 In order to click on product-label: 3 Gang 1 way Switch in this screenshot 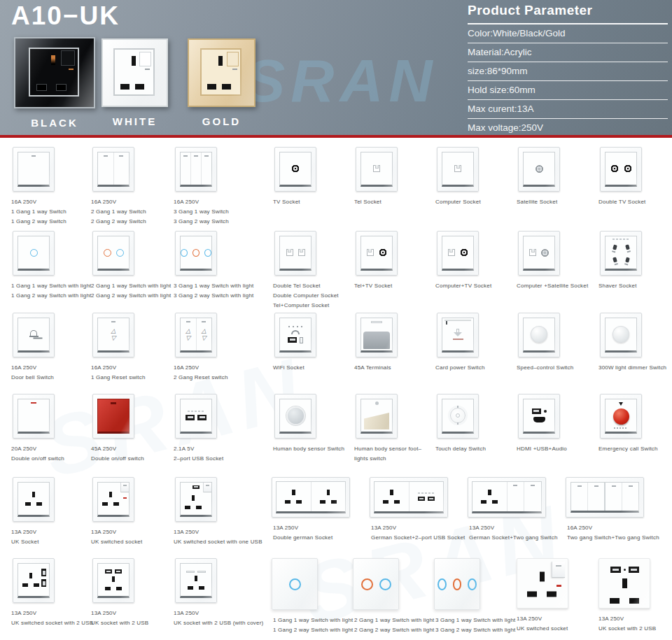, I will do `click(202, 211)`.